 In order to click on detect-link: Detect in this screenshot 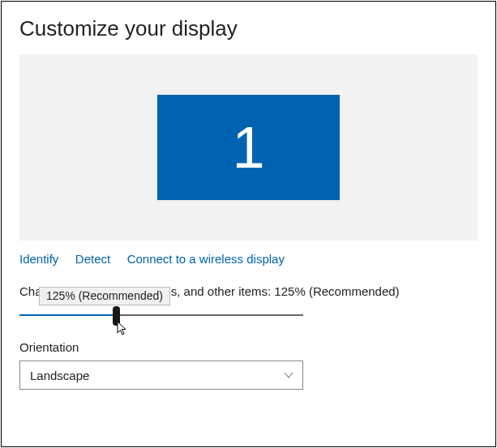, I will do `click(92, 259)`.